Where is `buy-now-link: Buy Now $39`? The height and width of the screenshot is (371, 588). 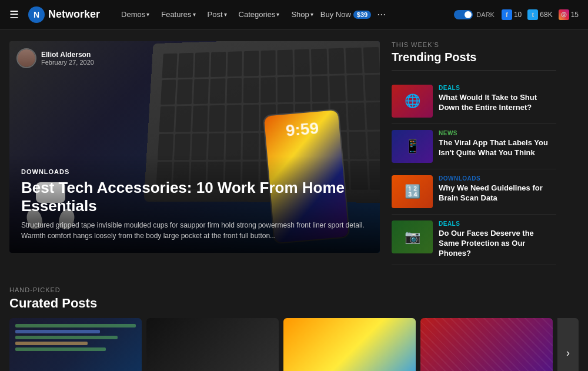 buy-now-link: Buy Now $39 is located at coordinates (346, 14).